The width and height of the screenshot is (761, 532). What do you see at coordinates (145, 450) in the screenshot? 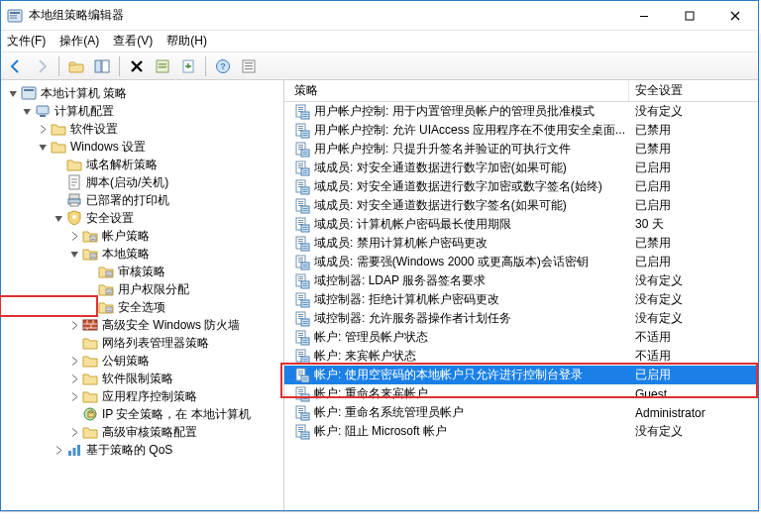
I see `tree-item: 基于策略的 QoS` at bounding box center [145, 450].